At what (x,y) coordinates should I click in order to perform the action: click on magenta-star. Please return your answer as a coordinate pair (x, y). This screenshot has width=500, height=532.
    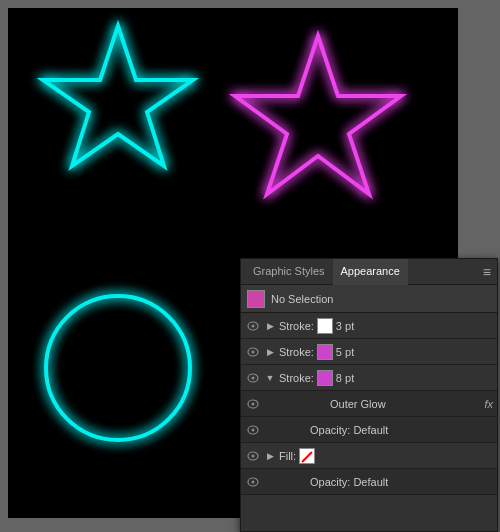
    Looking at the image, I should click on (318, 115).